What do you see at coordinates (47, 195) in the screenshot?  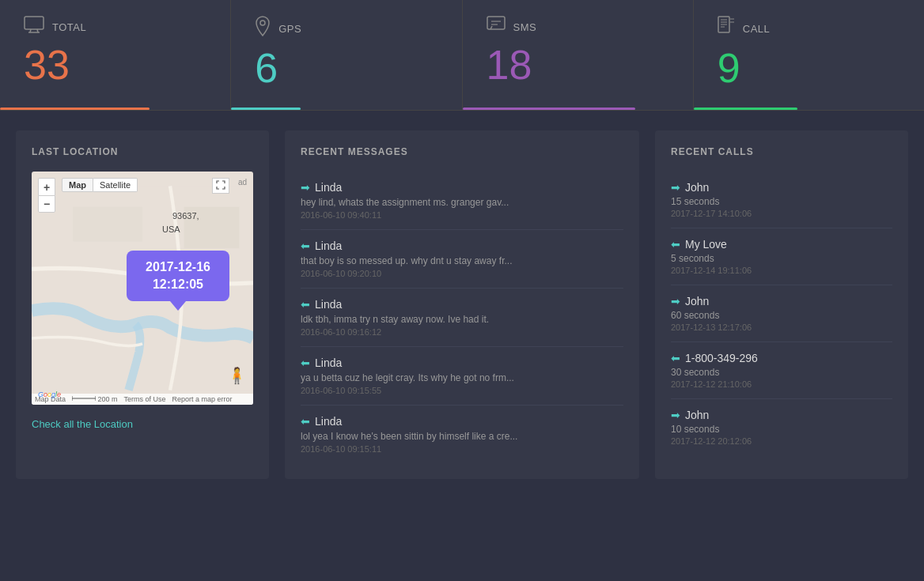 I see `map-zoom-controls: + −` at bounding box center [47, 195].